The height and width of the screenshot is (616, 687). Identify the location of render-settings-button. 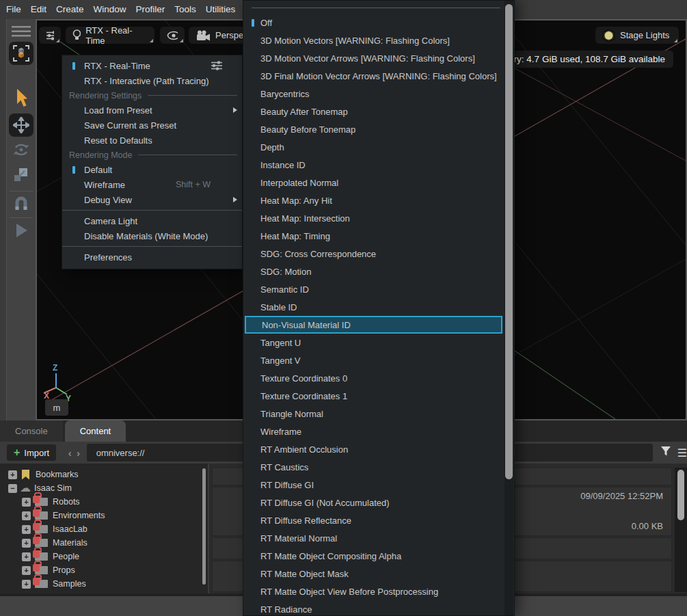
(50, 36).